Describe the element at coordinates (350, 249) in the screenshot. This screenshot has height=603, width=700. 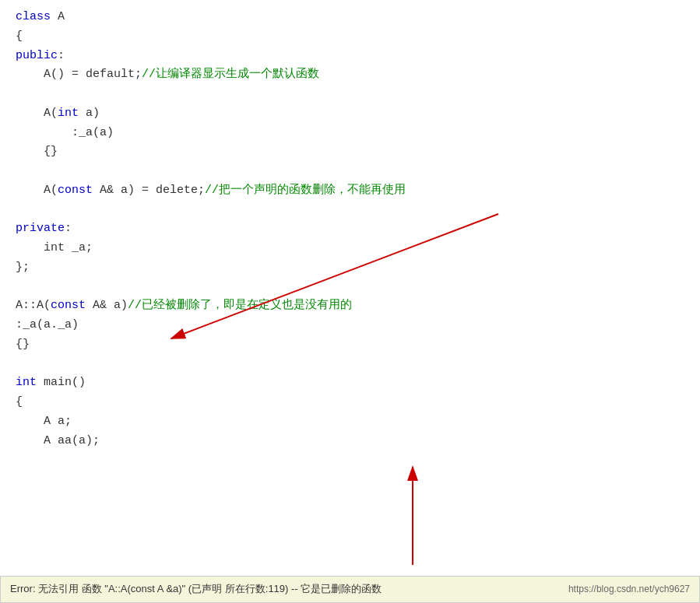
I see `code-line: int _a;` at that location.